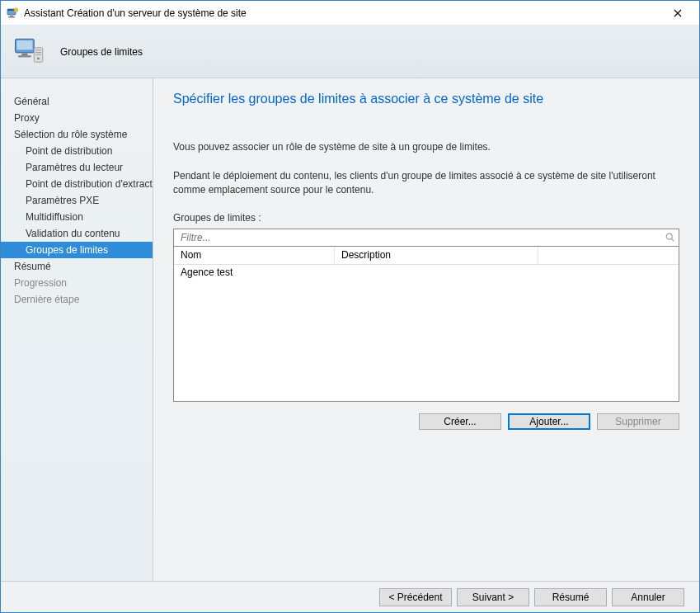  What do you see at coordinates (549, 422) in the screenshot?
I see `add-button: Ajouter...` at bounding box center [549, 422].